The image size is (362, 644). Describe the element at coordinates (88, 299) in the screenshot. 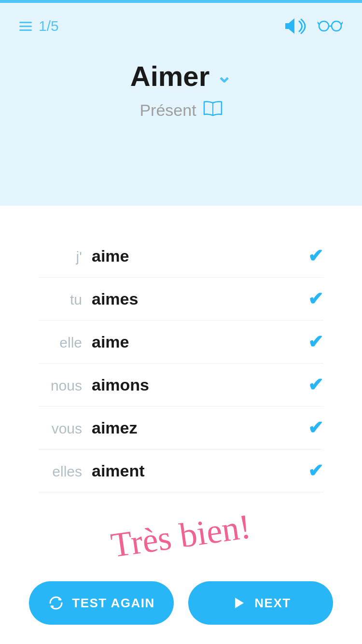

I see `row-left: tu aimes` at that location.